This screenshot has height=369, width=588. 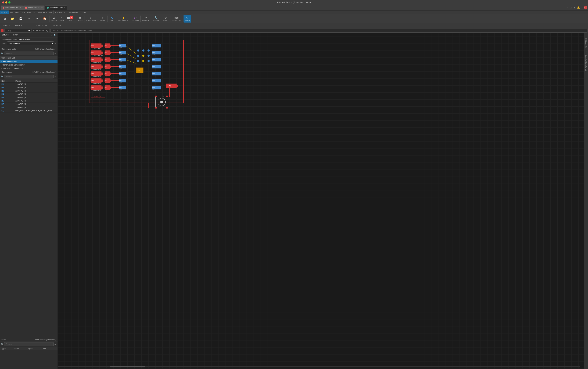 What do you see at coordinates (55, 35) in the screenshot?
I see `panel-zoom-btn: 🔍` at bounding box center [55, 35].